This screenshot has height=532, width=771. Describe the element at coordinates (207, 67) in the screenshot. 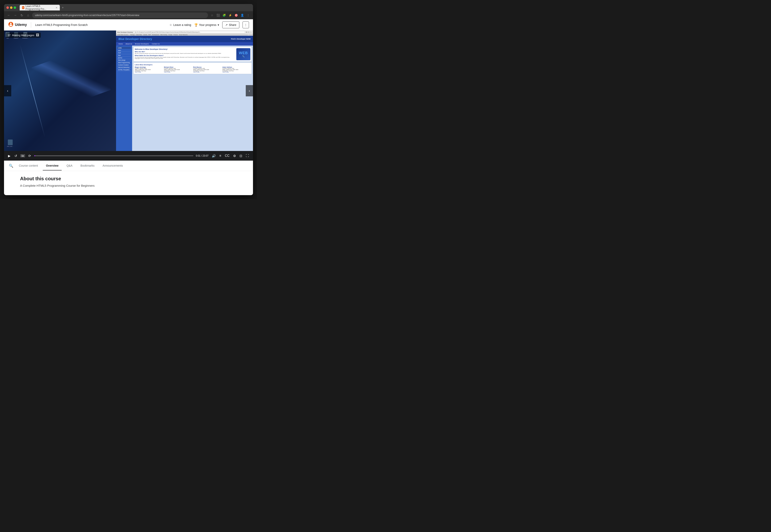

I see `bdd-dev-name-2: Rick Monroe` at that location.